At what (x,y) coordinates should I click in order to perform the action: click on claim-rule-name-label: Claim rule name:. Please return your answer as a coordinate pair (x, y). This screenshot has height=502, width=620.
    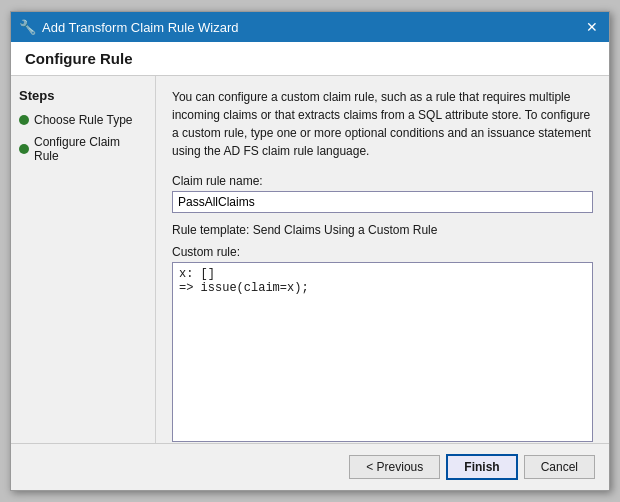
    Looking at the image, I should click on (382, 181).